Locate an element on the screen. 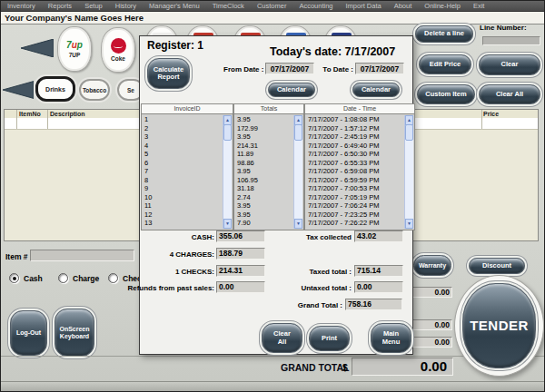 Image resolution: width=545 pixels, height=392 pixels. datetime-list-row: 7/17/2007 - 7:06:24 PM is located at coordinates (355, 206).